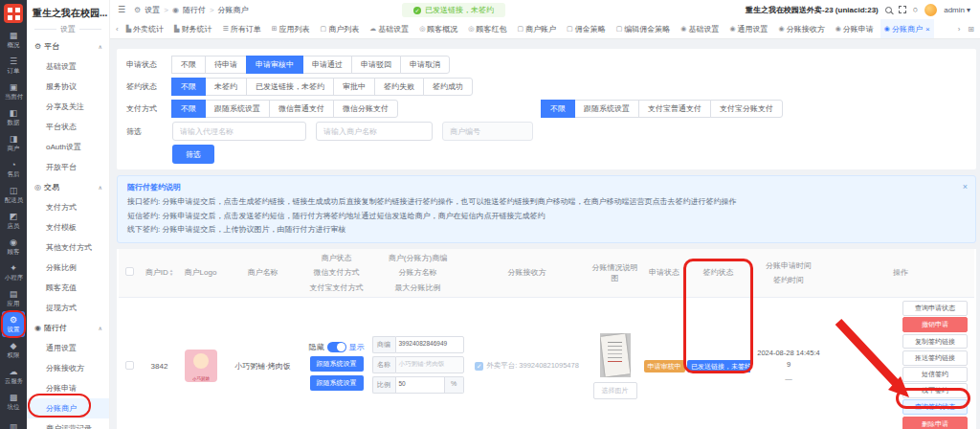 The image size is (980, 429). Describe the element at coordinates (301, 109) in the screenshot. I see `wechat-pay-option: 微信普通支付` at that location.